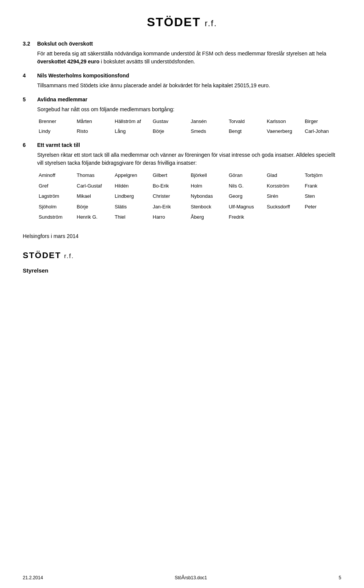 This screenshot has height=588, width=364. What do you see at coordinates (211, 24) in the screenshot?
I see `header-rf: r.f.` at bounding box center [211, 24].